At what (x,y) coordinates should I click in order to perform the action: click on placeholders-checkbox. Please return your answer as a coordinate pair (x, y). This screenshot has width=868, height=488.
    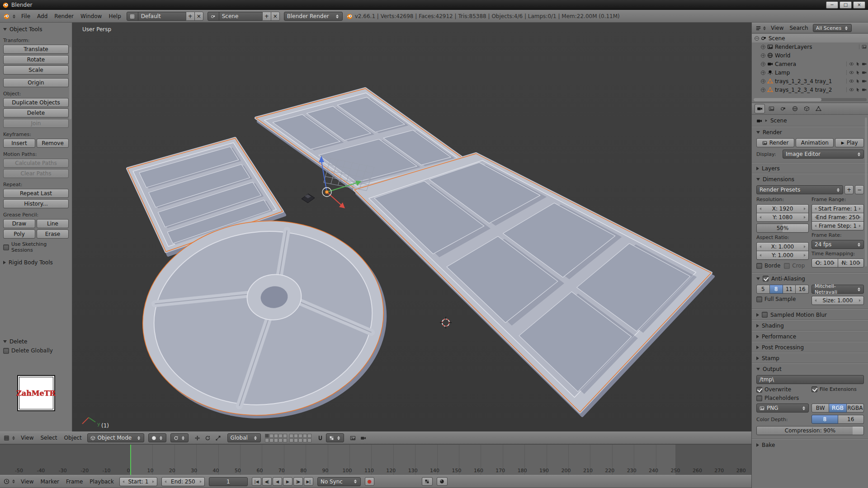
    Looking at the image, I should click on (760, 399).